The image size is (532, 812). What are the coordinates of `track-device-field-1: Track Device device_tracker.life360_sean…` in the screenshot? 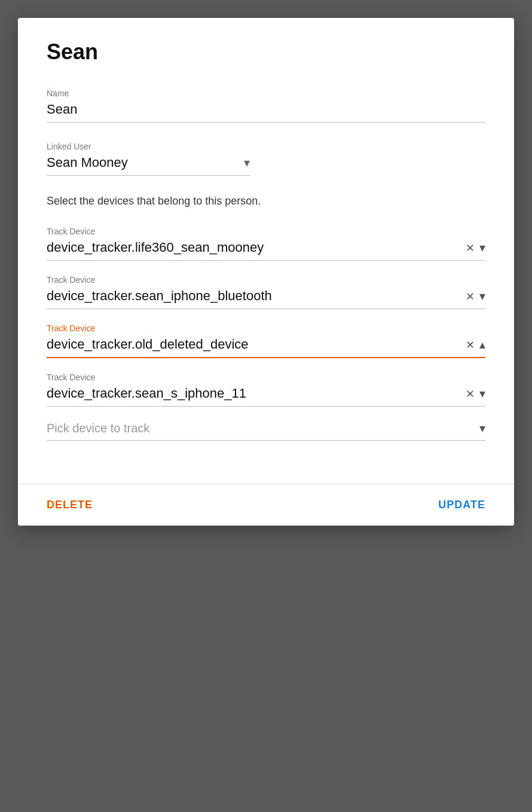 It's located at (266, 244).